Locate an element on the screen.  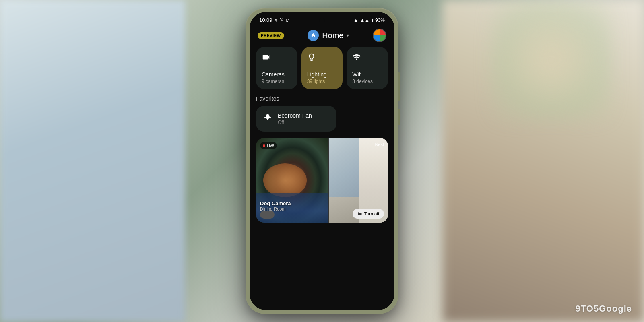
wifi-count: 3 devices is located at coordinates (367, 81).